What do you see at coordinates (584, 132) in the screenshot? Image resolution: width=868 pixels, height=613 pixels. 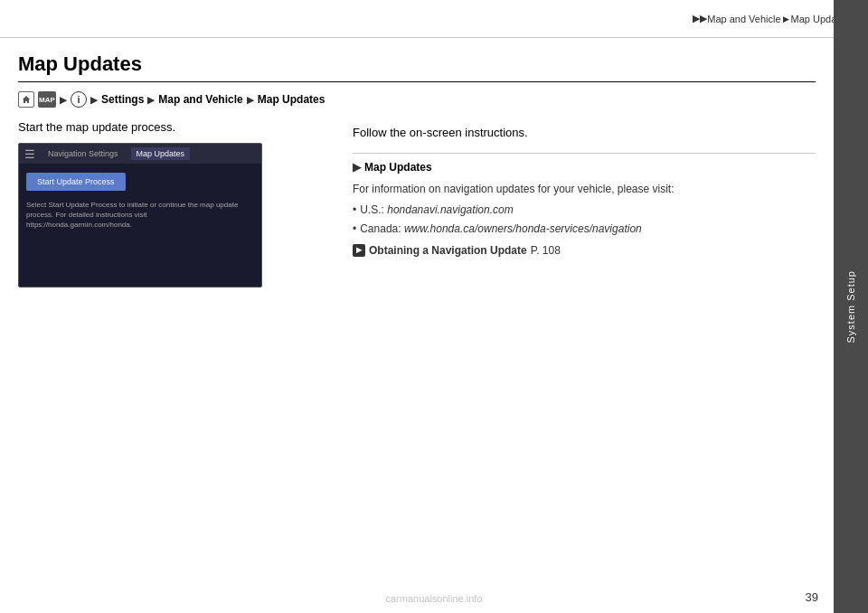 I see `follow-instructions-text: Follow the on-screen instructions.` at bounding box center [584, 132].